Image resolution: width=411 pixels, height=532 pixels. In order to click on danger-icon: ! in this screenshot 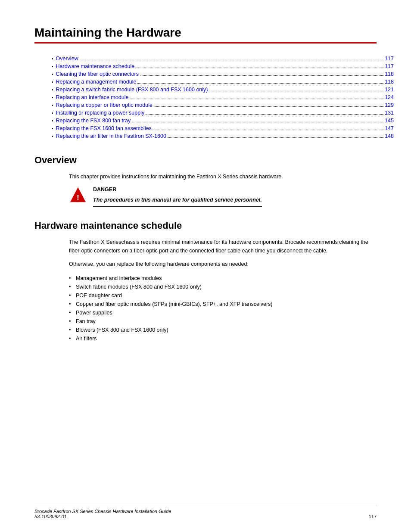, I will do `click(78, 195)`.